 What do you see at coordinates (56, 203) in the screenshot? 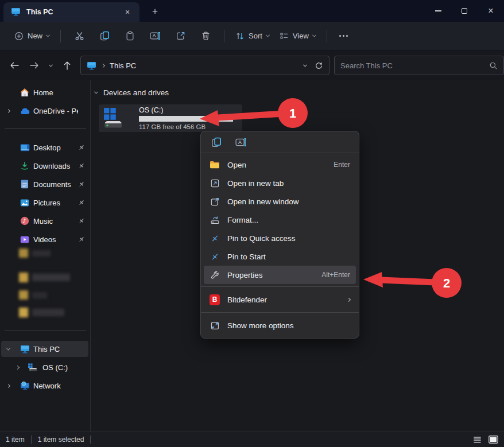
I see `sidebar-item-label: Pictures` at bounding box center [56, 203].